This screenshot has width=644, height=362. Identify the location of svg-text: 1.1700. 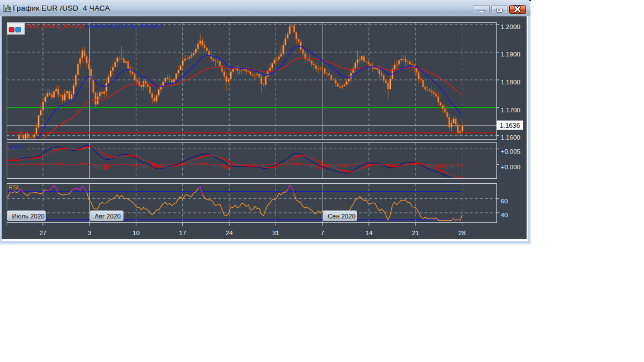
(511, 110).